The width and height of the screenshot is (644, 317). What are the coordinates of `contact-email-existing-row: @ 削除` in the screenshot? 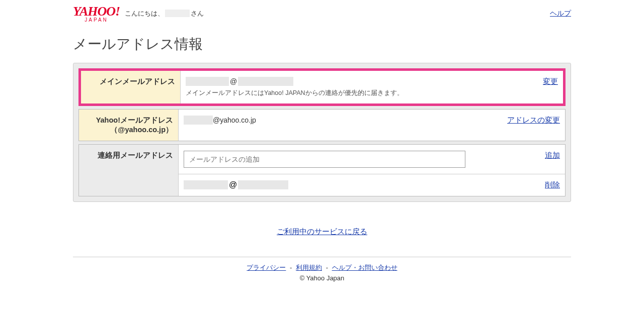 It's located at (372, 185).